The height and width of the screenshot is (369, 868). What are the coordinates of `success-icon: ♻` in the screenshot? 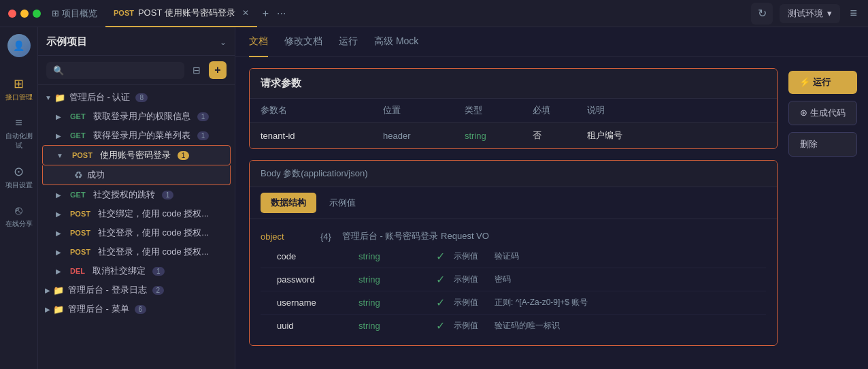 It's located at (79, 175).